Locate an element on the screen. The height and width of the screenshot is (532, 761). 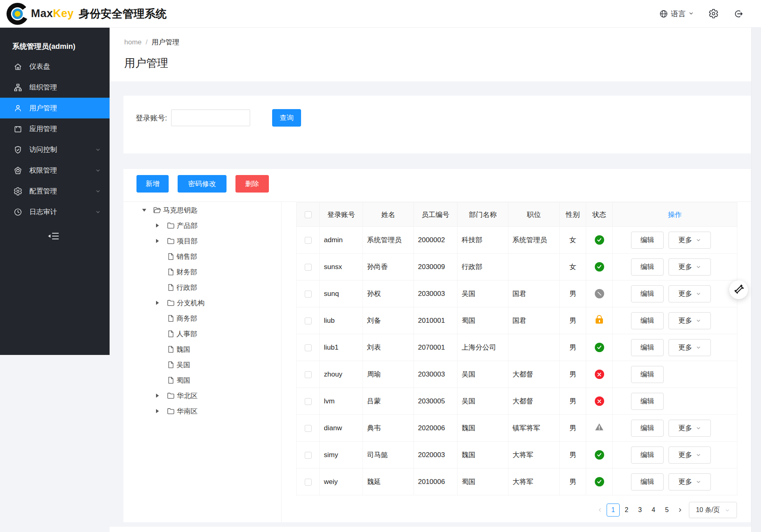
query-button: 查询 is located at coordinates (287, 118).